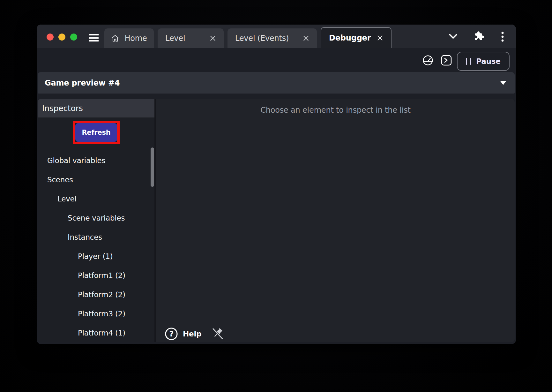  Describe the element at coordinates (191, 38) in the screenshot. I see `tab-level: Level` at that location.